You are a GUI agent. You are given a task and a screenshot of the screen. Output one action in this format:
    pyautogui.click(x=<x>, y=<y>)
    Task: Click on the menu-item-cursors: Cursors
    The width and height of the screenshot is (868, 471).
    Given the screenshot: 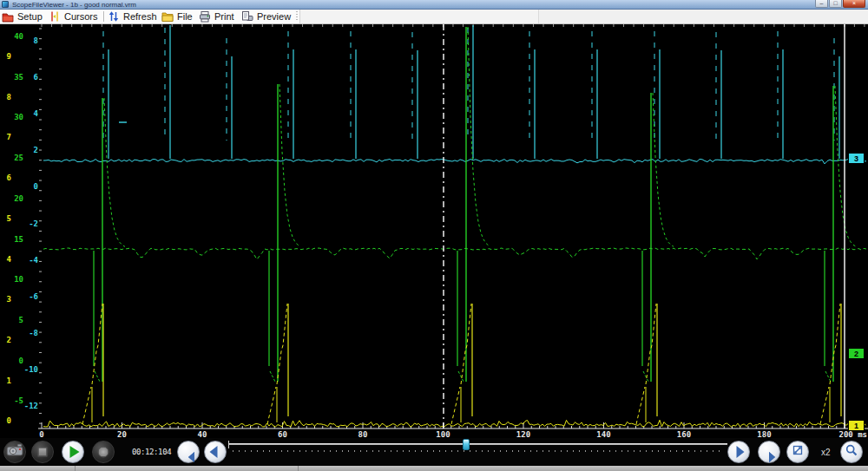 What is the action you would take?
    pyautogui.click(x=73, y=16)
    